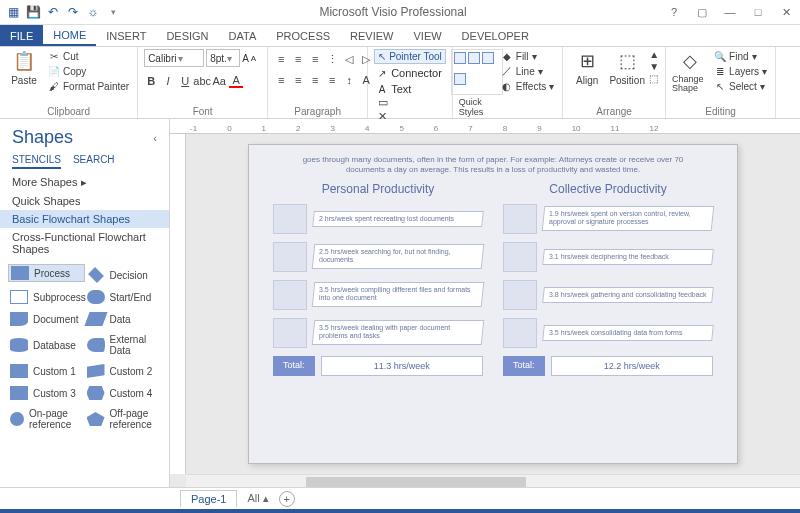 The image size is (800, 513). Describe the element at coordinates (614, 82) in the screenshot. I see `group-arrange: ⊞Align ⬚Position ▲ ▼ ⬚ Arrange` at that location.